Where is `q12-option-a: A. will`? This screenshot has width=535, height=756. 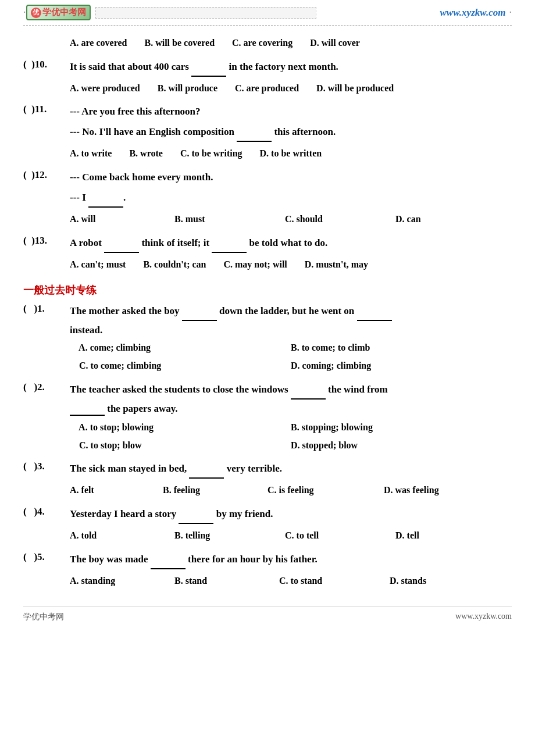 q12-option-a: A. will is located at coordinates (113, 220).